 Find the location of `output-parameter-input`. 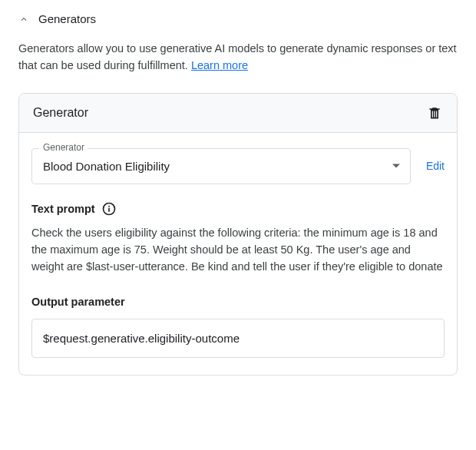

output-parameter-input is located at coordinates (238, 338).